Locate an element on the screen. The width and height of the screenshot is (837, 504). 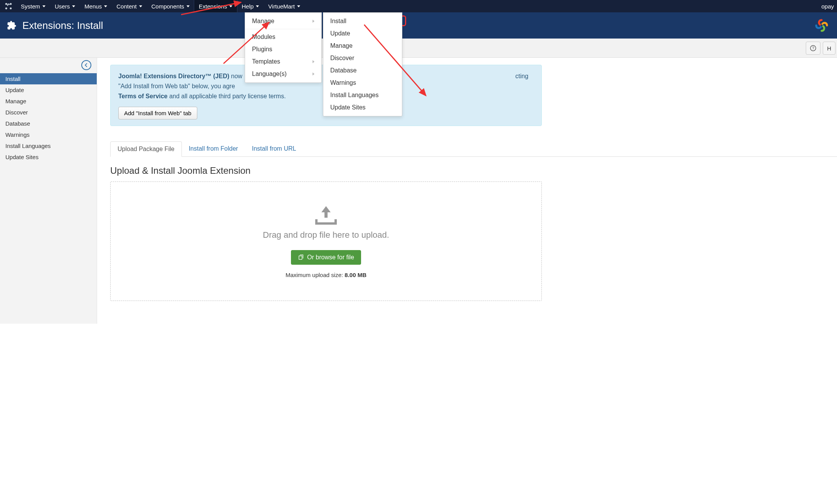
topmenu-item-virtuemart: VirtueMart is located at coordinates (284, 6).